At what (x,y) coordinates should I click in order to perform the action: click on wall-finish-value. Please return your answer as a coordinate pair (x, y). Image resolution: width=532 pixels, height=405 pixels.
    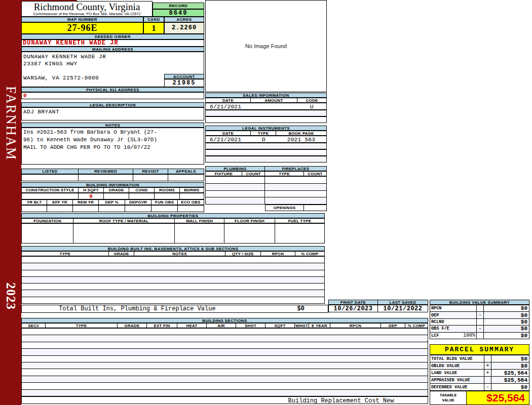
    Looking at the image, I should click on (200, 233).